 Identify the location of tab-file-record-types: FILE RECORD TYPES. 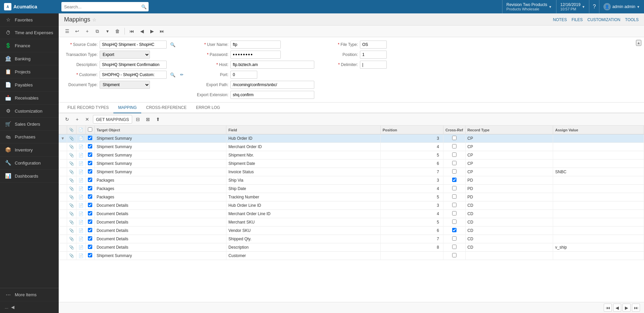
(88, 108).